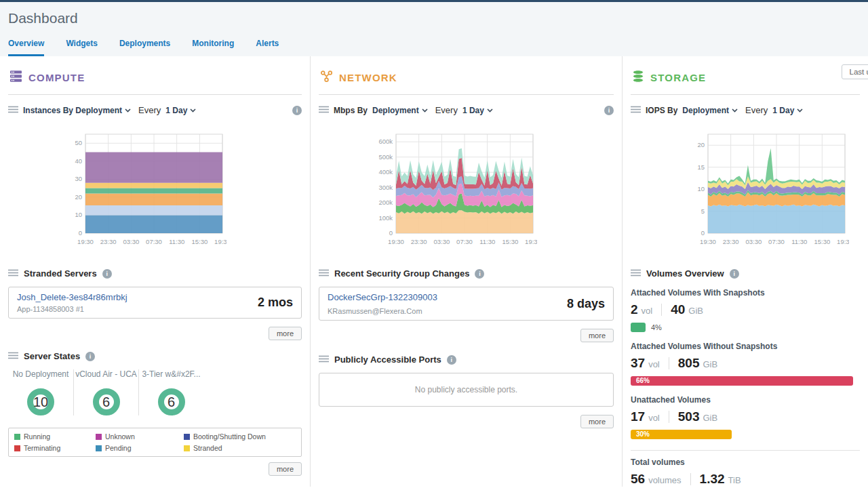 The height and width of the screenshot is (488, 868). Describe the element at coordinates (382, 304) in the screenshot. I see `security-change-info: DockerSecGrp-1322309003 KRasmussen@Flexe…` at that location.